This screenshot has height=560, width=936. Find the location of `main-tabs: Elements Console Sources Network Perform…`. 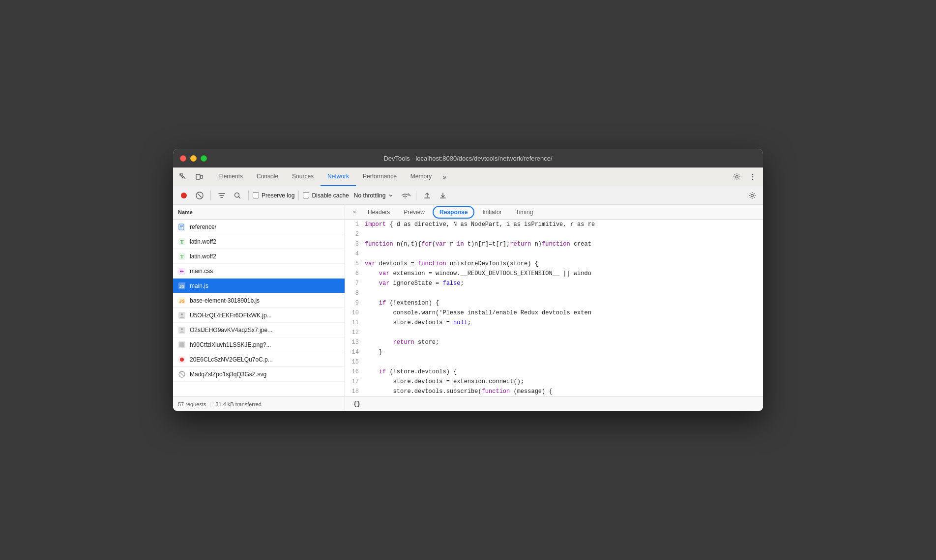

main-tabs: Elements Console Sources Network Perform… is located at coordinates (325, 177).